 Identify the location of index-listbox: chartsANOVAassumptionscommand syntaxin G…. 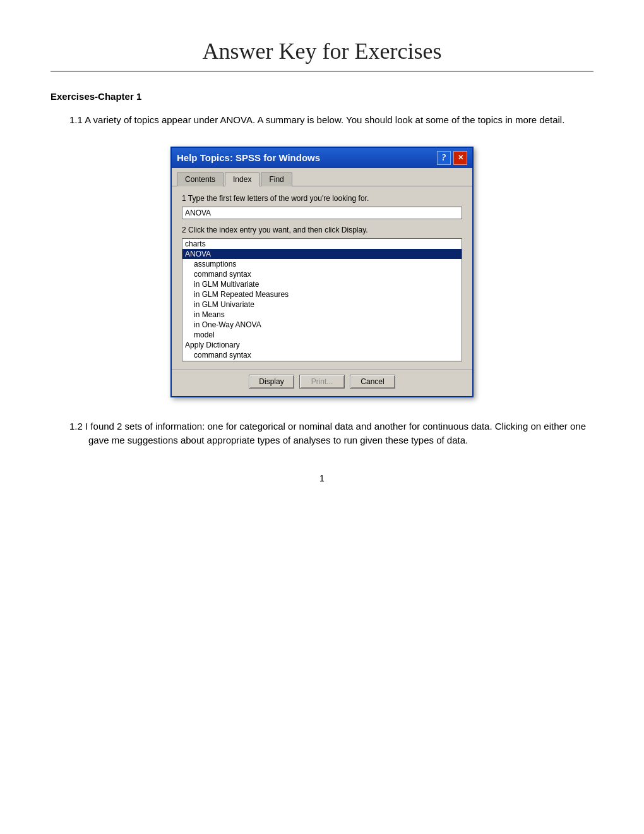
(322, 299).